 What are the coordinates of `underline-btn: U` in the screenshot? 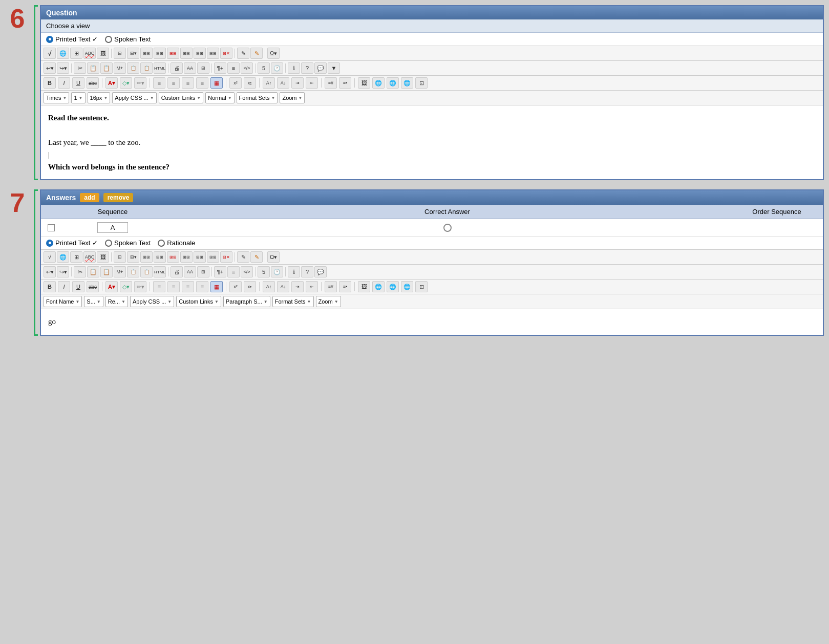 It's located at (78, 83).